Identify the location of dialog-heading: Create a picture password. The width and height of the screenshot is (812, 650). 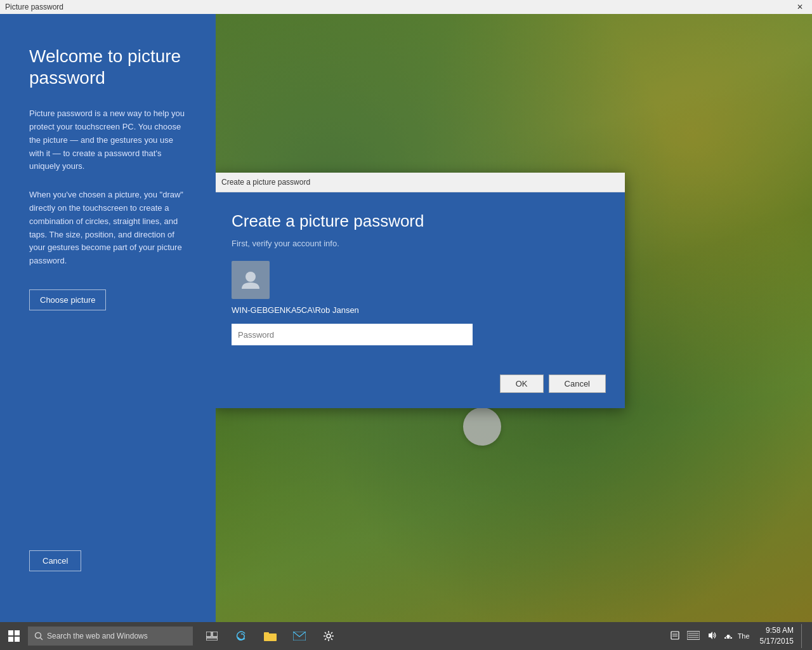
(419, 221).